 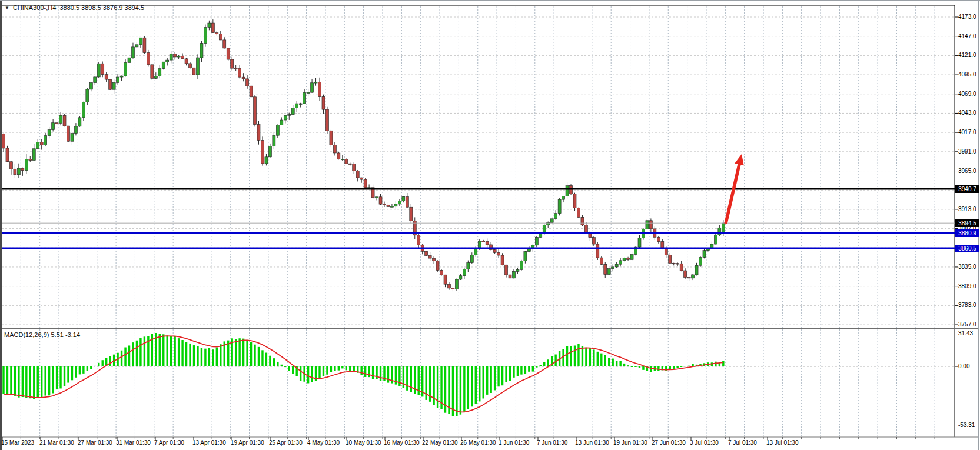 What do you see at coordinates (514, 442) in the screenshot?
I see `time-axis-label: 1 Jun 01:30` at bounding box center [514, 442].